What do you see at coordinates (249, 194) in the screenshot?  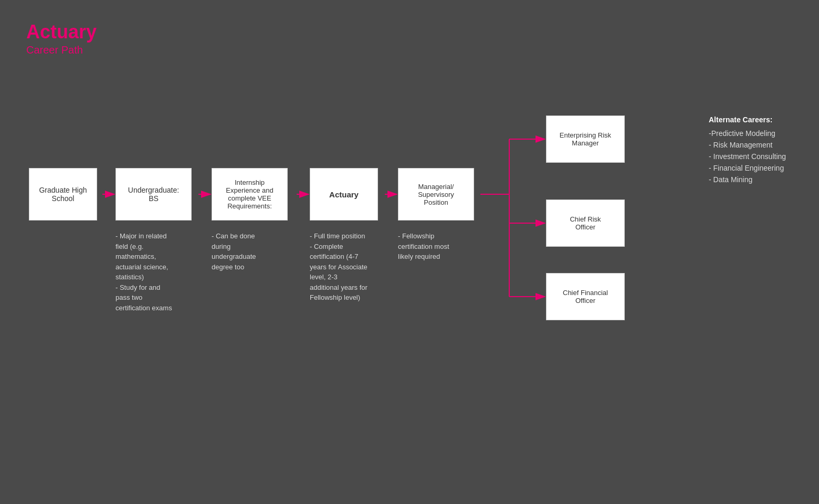 I see `internship-label: InternshipExperience andcomplete VEERequ…` at bounding box center [249, 194].